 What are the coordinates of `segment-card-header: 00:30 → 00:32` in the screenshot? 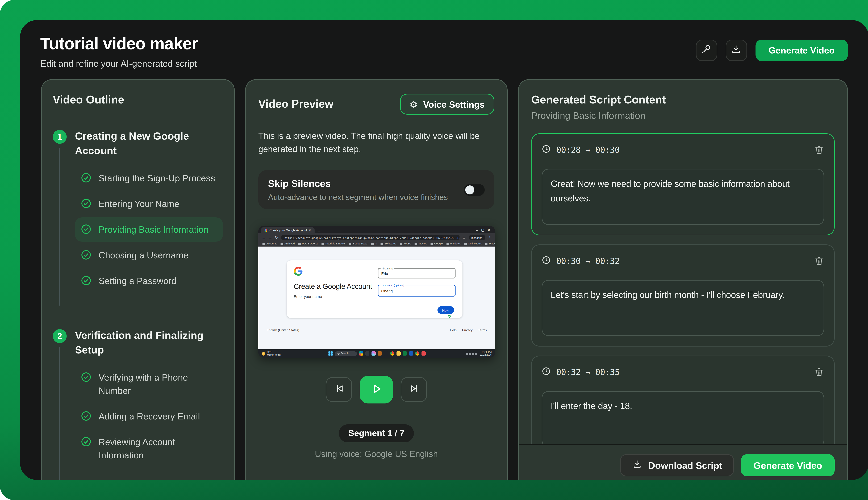 It's located at (683, 261).